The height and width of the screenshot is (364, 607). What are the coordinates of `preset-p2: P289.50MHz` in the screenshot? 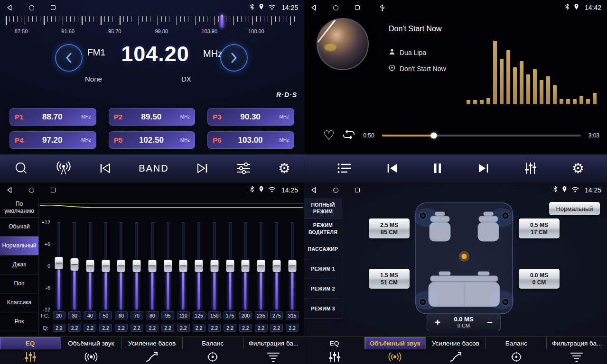 It's located at (152, 117).